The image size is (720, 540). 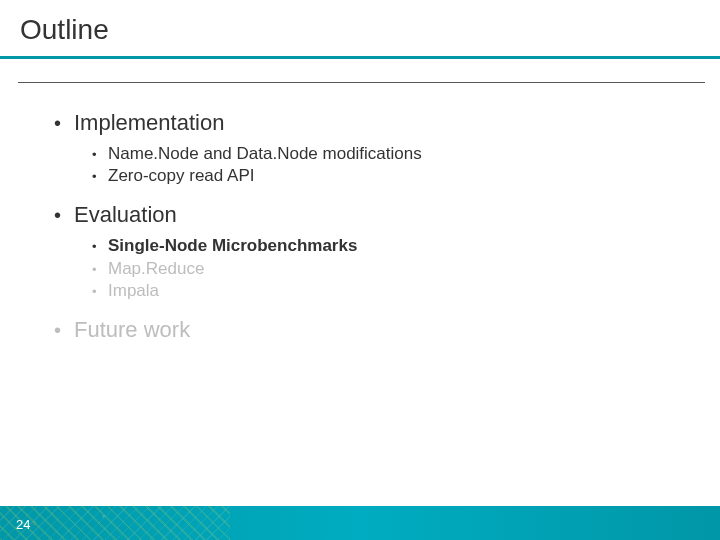 I want to click on outline-subitem: • Name.Node and Data.Node modifications, so click(x=406, y=154).